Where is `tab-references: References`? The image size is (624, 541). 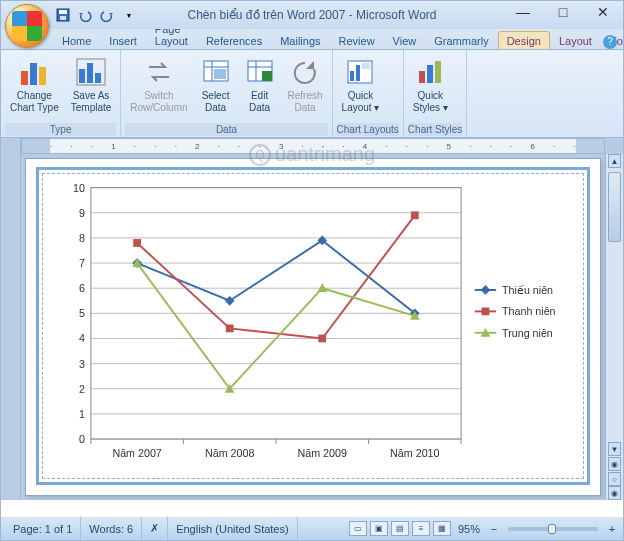
tab-references: References is located at coordinates (234, 40).